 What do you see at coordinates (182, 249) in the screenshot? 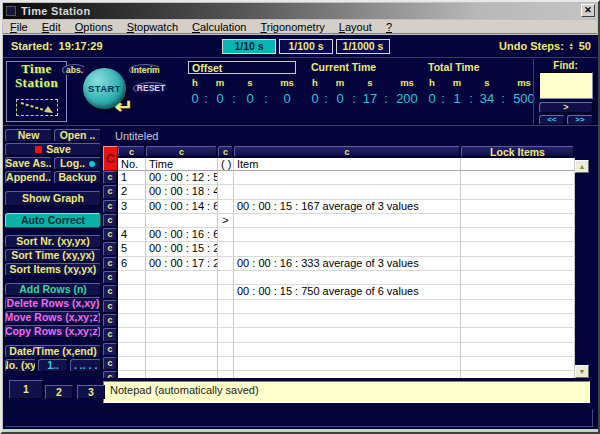
I see `cell-time: 00 : 00 : 15 : 200` at bounding box center [182, 249].